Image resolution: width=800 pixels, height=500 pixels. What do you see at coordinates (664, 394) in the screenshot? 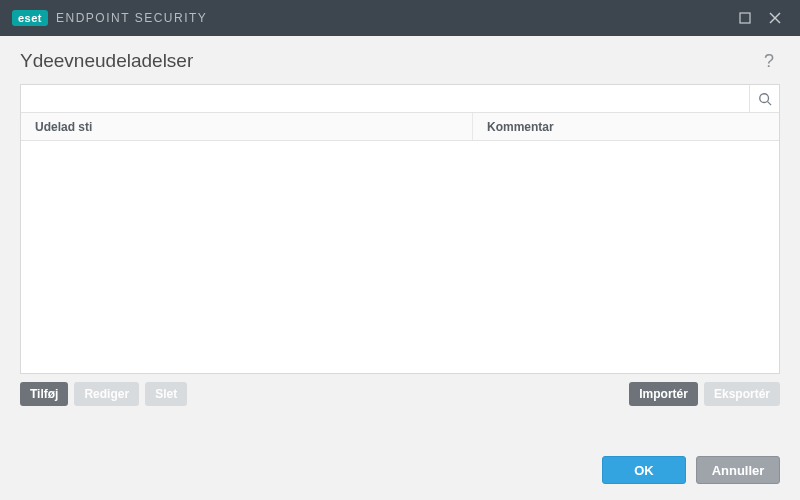
I see `import-button: Importér` at bounding box center [664, 394].